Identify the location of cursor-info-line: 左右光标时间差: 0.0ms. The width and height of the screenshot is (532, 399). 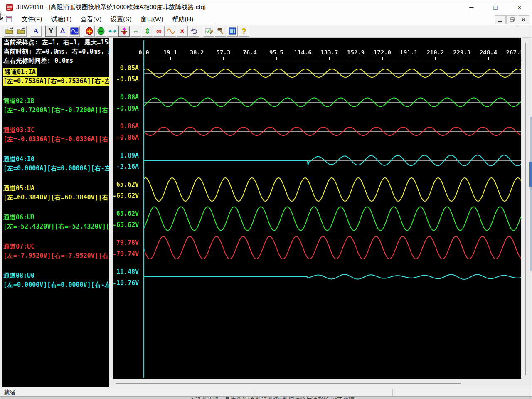
(38, 61).